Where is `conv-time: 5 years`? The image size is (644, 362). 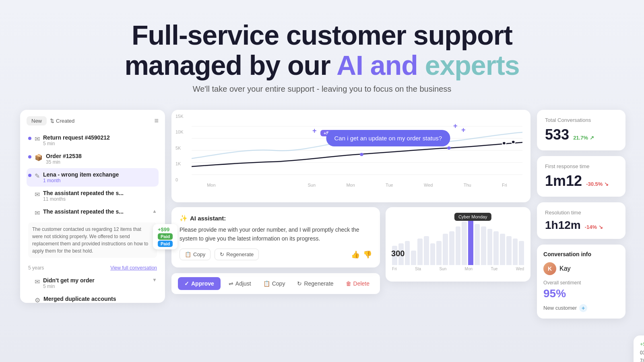 conv-time: 5 years is located at coordinates (36, 268).